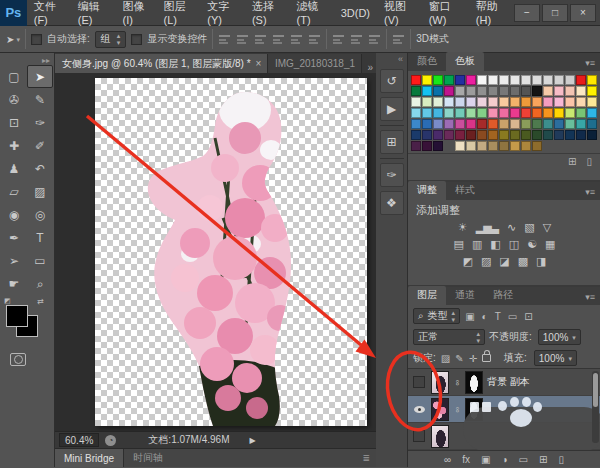 This screenshot has height=468, width=600. I want to click on tab-timeline: 时间轴, so click(148, 458).